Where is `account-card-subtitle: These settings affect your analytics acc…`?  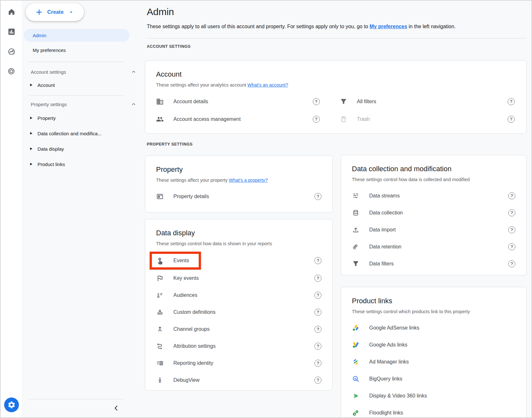 account-card-subtitle: These settings affect your analytics acc… is located at coordinates (336, 85).